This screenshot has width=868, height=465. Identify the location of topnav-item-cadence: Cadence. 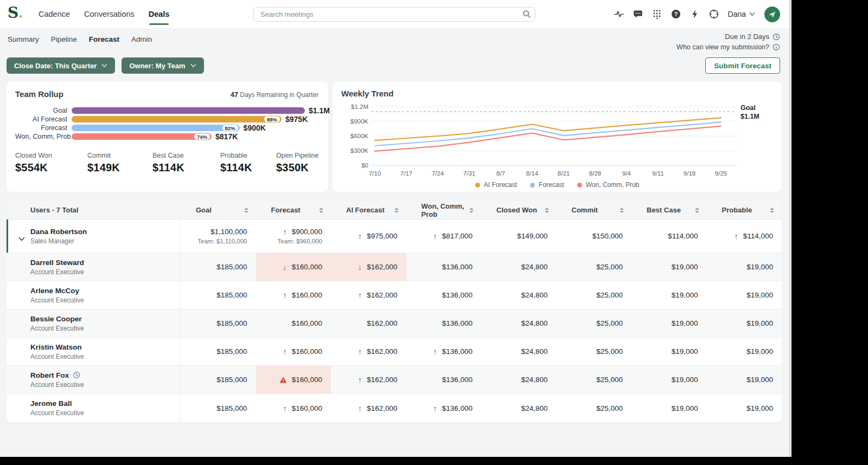
(54, 14).